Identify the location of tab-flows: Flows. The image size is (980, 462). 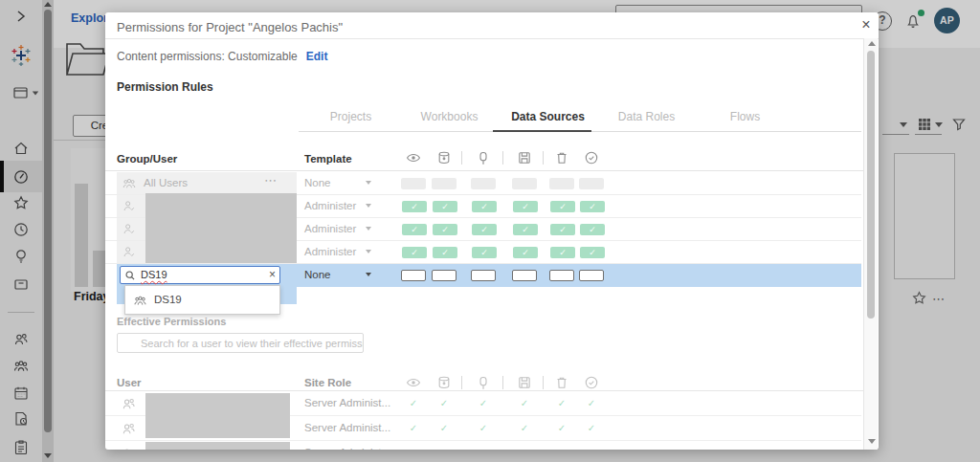
(745, 120).